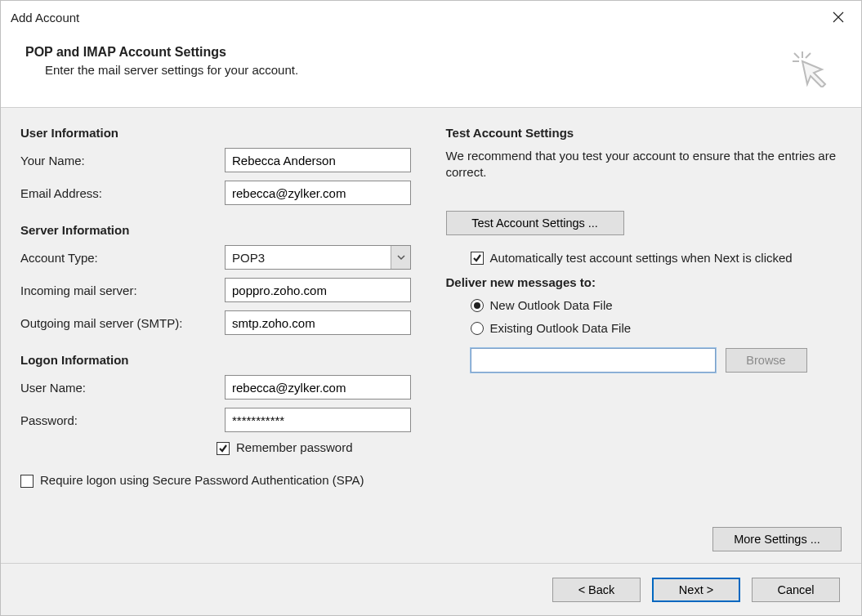 This screenshot has width=862, height=616. What do you see at coordinates (644, 165) in the screenshot?
I see `test-settings-desc: We recommend that you test your account …` at bounding box center [644, 165].